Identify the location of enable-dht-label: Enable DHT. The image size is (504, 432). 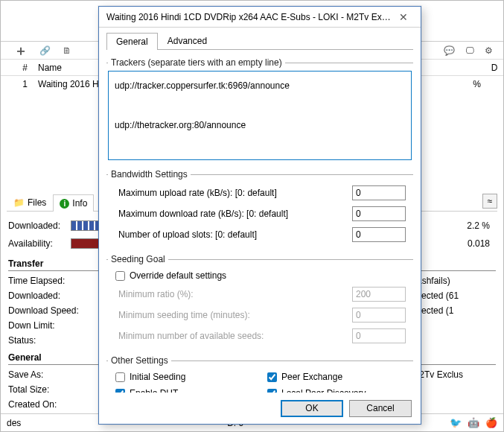
(153, 390).